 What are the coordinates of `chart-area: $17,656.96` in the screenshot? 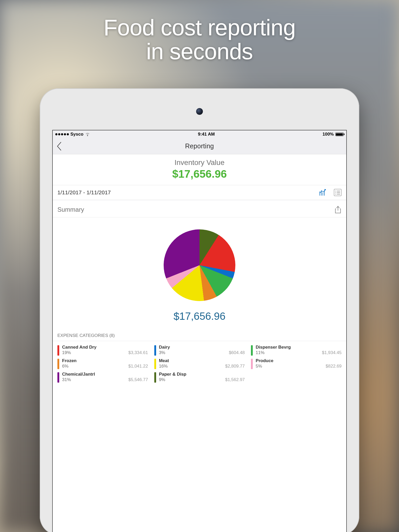 It's located at (200, 271).